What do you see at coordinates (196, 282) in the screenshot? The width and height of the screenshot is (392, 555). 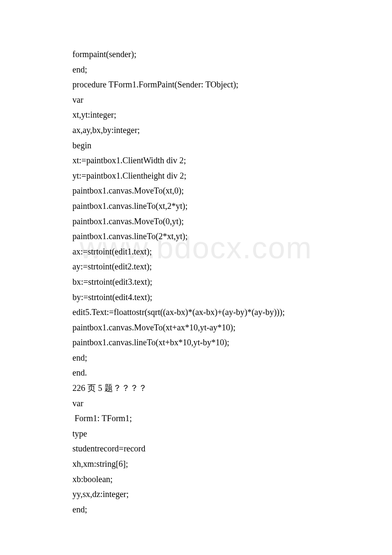 I see `code-line: bx:=strtoint(edit3.text);` at bounding box center [196, 282].